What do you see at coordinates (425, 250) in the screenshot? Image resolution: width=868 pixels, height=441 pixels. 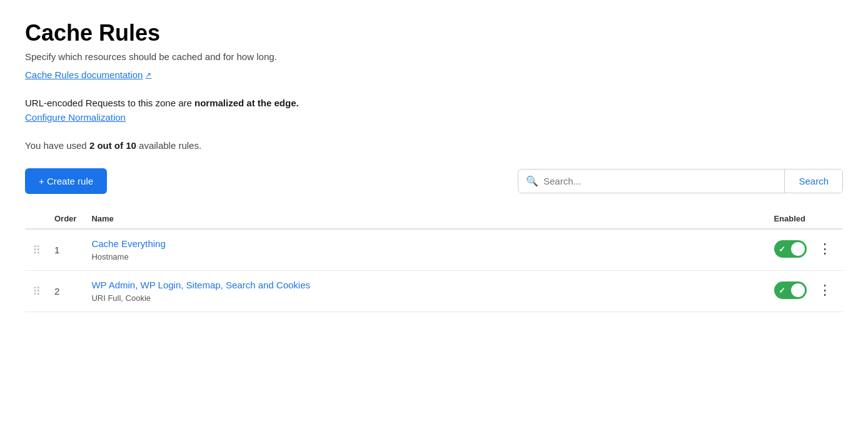 I see `name-cell: Cache Everything Hostname` at bounding box center [425, 250].